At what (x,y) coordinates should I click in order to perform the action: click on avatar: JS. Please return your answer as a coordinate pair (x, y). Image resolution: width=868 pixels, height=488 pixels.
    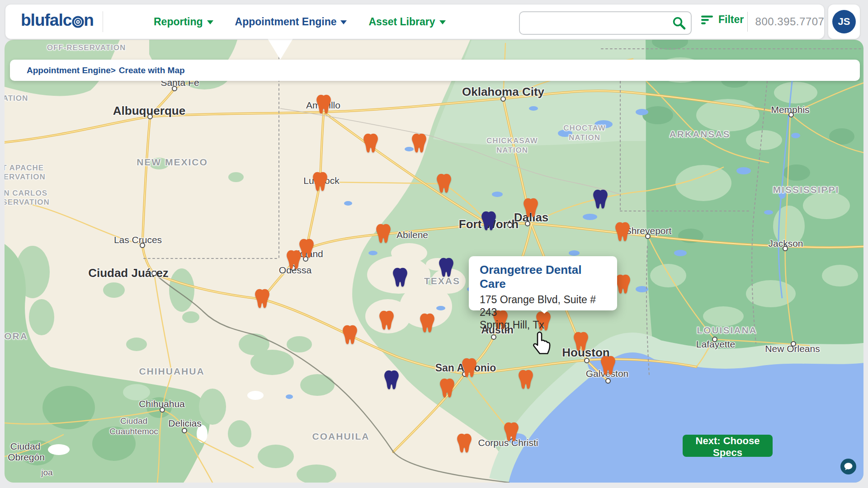
    Looking at the image, I should click on (844, 22).